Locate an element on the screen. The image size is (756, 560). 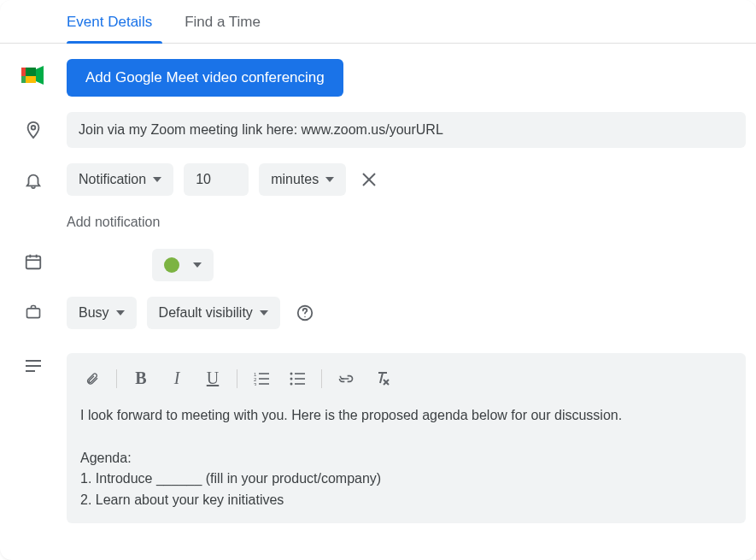
bulleted-list-icon is located at coordinates (297, 379).